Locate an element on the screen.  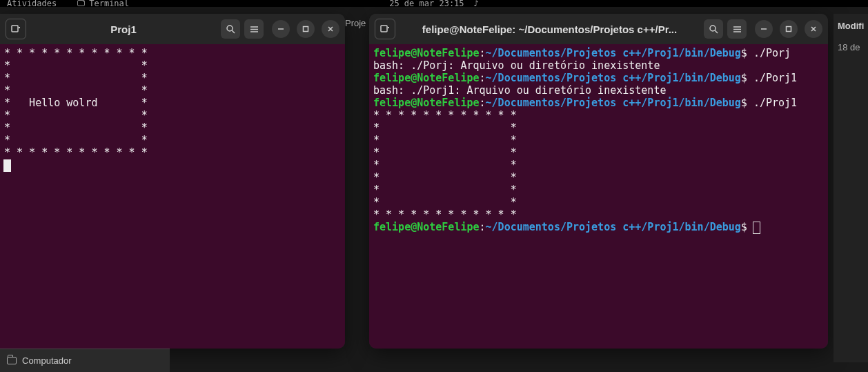
command: ./Porj1 is located at coordinates (772, 78).